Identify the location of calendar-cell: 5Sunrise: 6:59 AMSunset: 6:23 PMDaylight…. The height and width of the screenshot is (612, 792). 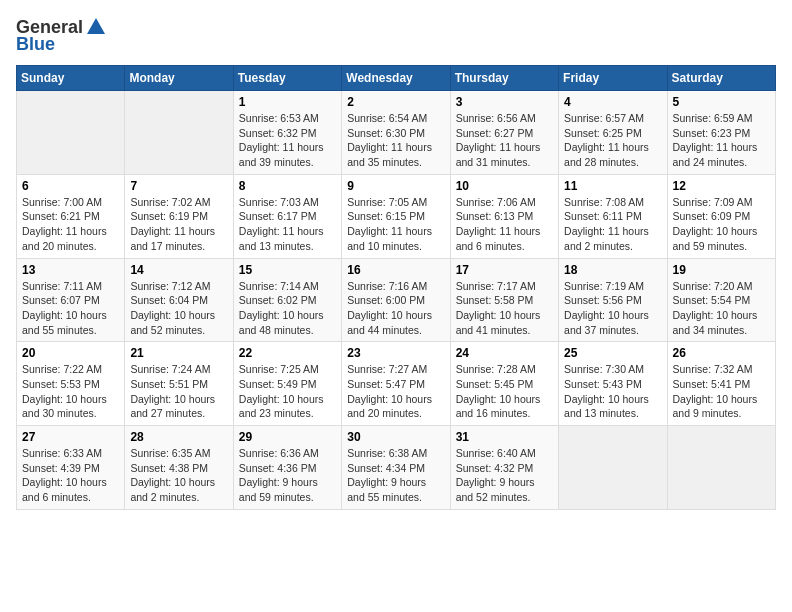
(721, 133).